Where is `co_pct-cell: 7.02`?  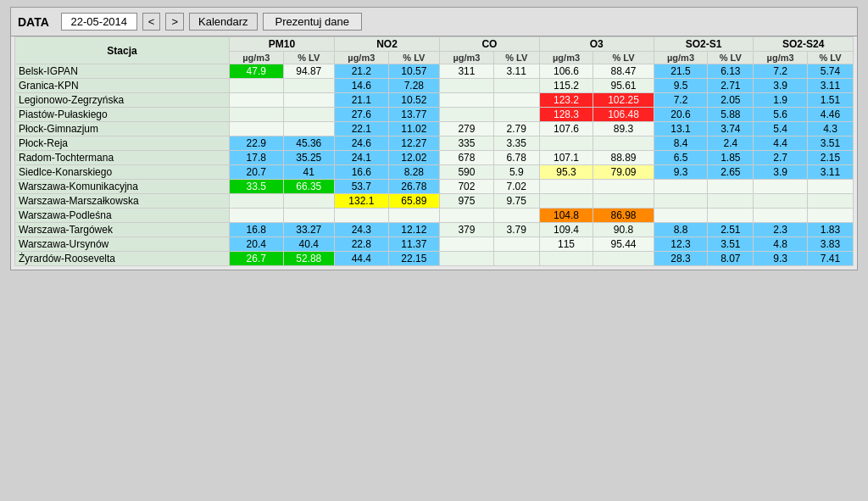
co_pct-cell: 7.02 is located at coordinates (516, 186).